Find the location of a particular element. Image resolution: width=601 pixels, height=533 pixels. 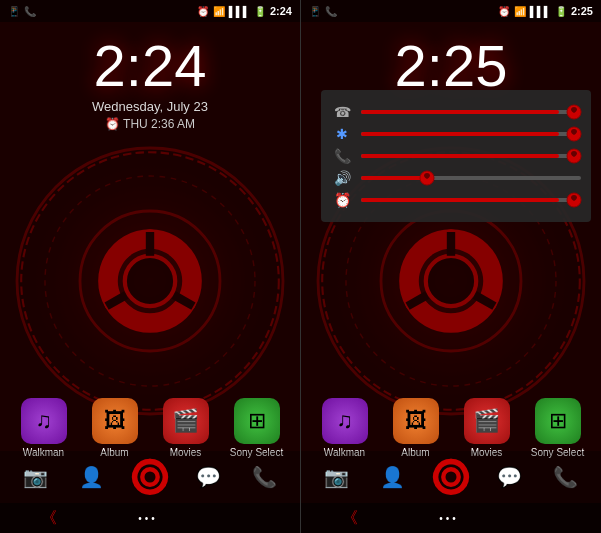

bluetooth-fill is located at coordinates (460, 134).